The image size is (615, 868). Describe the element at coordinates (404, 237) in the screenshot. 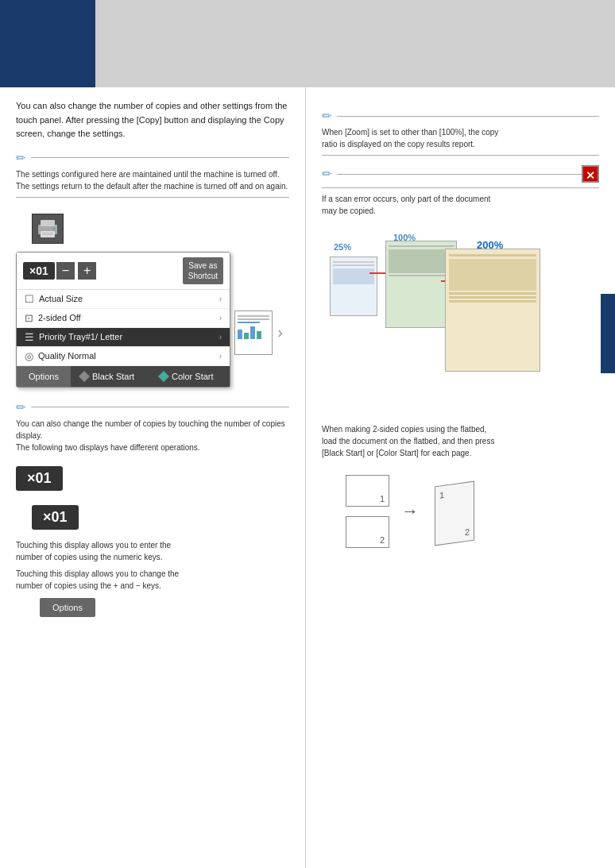

I see `zoom-label-100: 100%` at that location.